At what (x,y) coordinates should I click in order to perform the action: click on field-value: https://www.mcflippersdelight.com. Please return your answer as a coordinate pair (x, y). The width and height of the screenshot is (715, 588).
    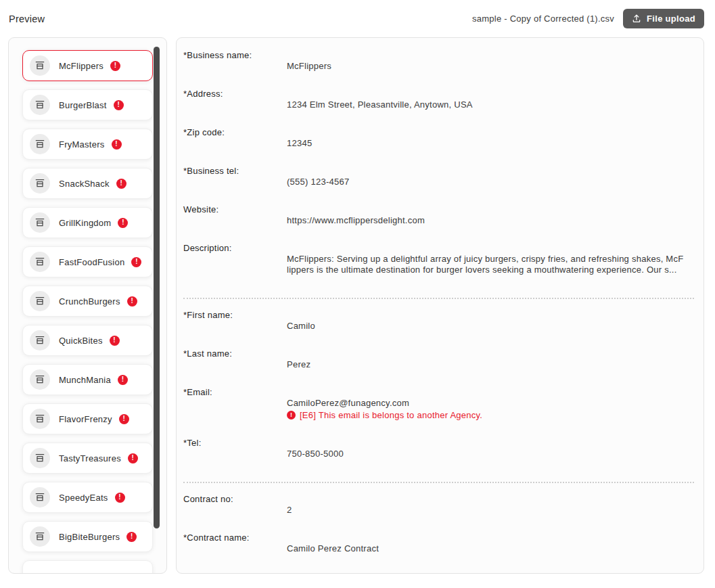
    Looking at the image, I should click on (490, 221).